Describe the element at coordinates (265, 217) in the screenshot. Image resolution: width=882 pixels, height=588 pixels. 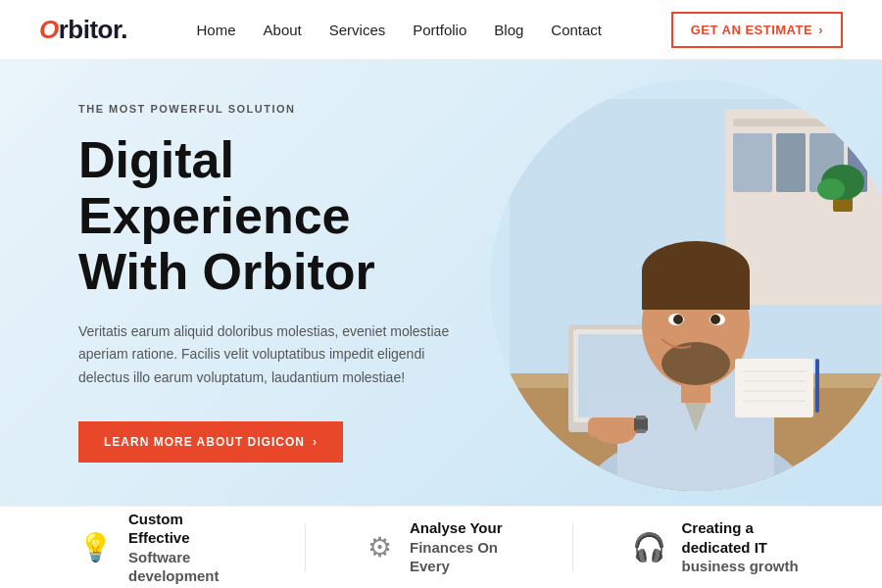
I see `hero-title: Digital Experience With Orbitor` at that location.